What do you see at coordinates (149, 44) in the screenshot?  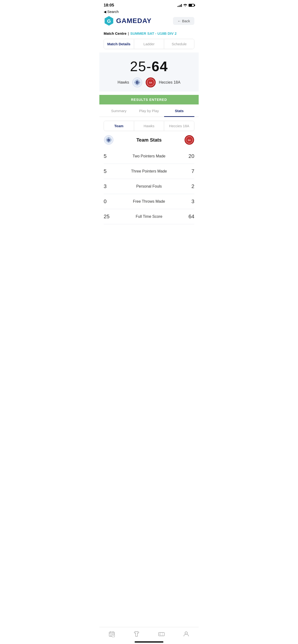 I see `top-tabs: Match Details Ladder Schedule` at bounding box center [149, 44].